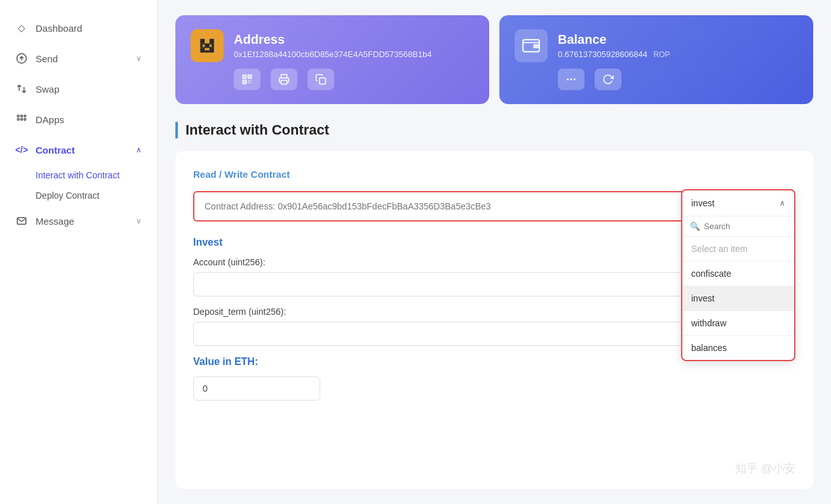  I want to click on value-eth-input, so click(257, 388).